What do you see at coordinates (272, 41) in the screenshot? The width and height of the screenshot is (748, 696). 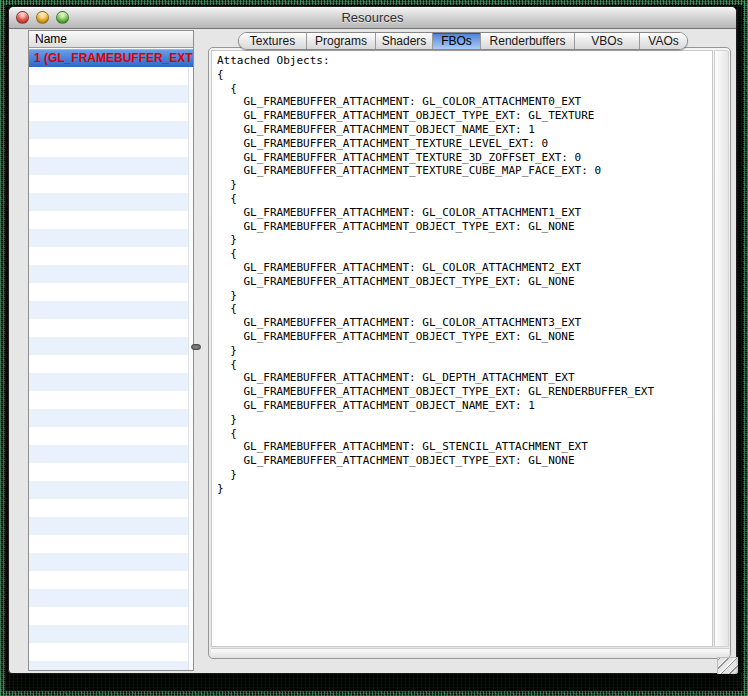 I see `tab-textures: Textures` at bounding box center [272, 41].